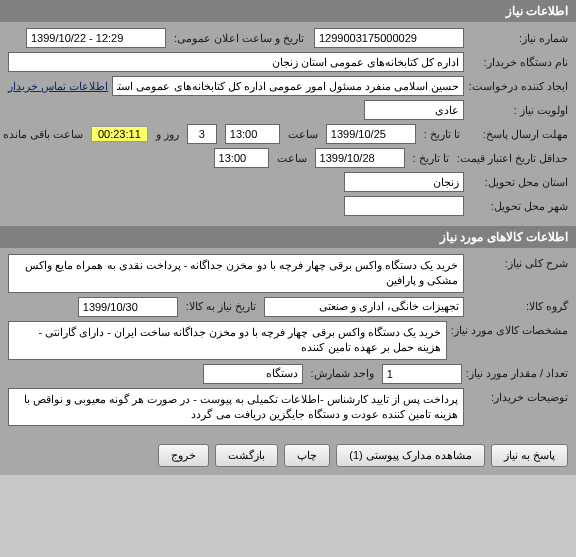 The image size is (576, 557). What do you see at coordinates (518, 396) in the screenshot?
I see `label-buyer-notes: توضیحات خریدار:` at bounding box center [518, 396].